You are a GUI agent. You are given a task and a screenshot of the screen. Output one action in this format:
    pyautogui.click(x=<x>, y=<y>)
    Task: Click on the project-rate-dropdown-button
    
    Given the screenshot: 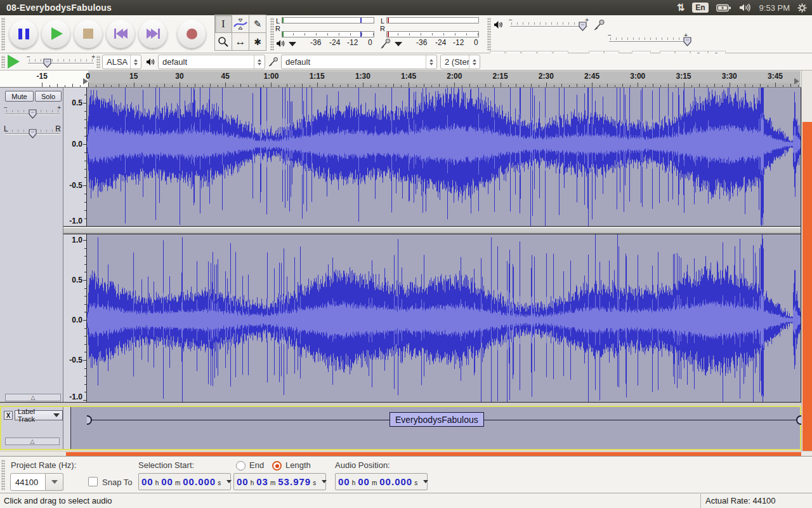 What is the action you would take?
    pyautogui.click(x=55, y=482)
    